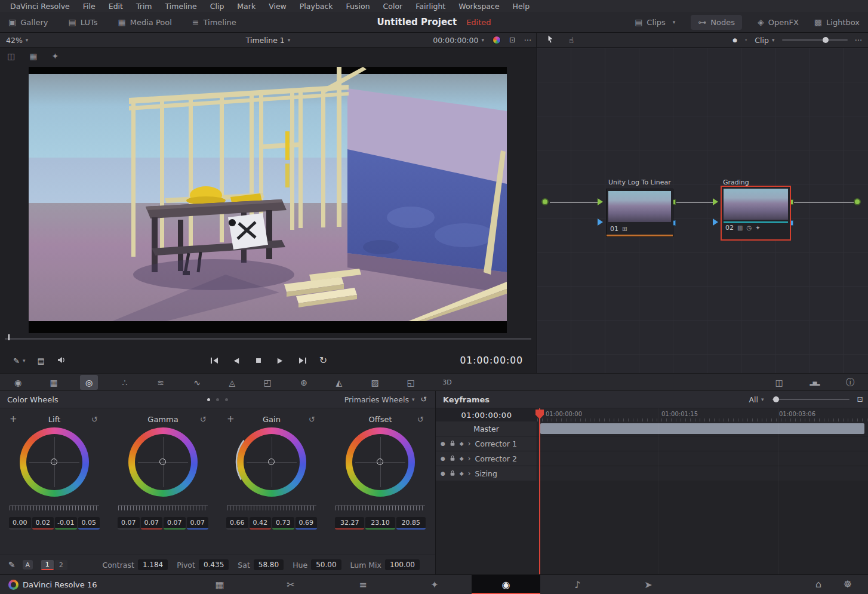  What do you see at coordinates (33, 56) in the screenshot?
I see `grid-view-icon: ▦` at bounding box center [33, 56].